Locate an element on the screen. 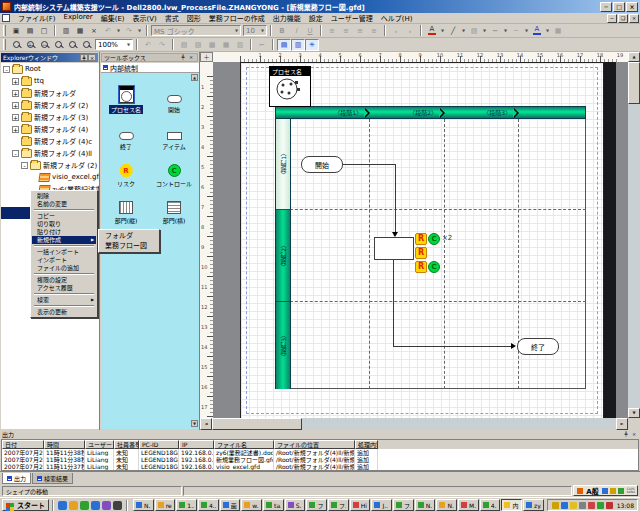 The width and height of the screenshot is (640, 512). task-button: 4.. is located at coordinates (490, 505).